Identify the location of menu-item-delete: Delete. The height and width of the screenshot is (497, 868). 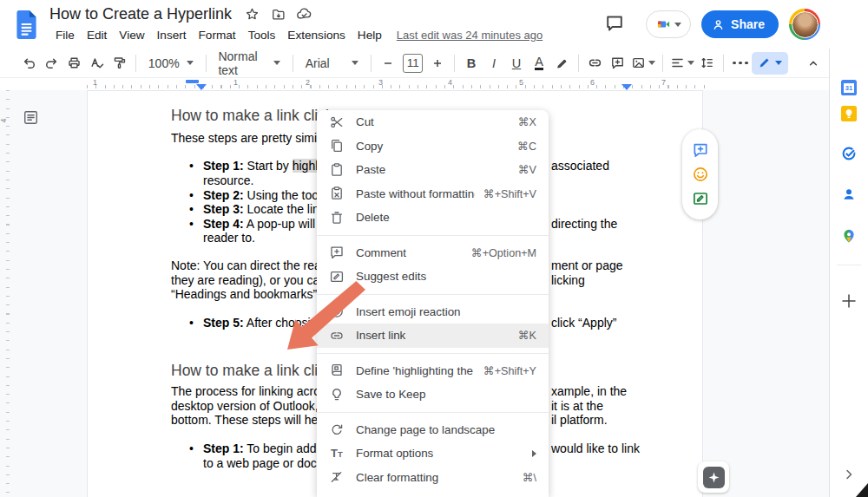
(432, 218).